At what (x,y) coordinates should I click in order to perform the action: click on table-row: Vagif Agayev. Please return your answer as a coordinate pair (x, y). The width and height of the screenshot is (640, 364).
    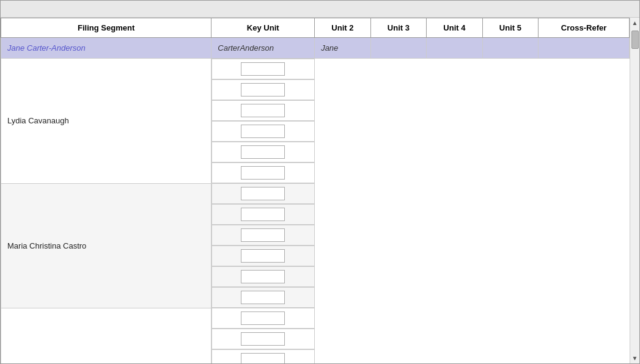
    Looking at the image, I should click on (315, 336).